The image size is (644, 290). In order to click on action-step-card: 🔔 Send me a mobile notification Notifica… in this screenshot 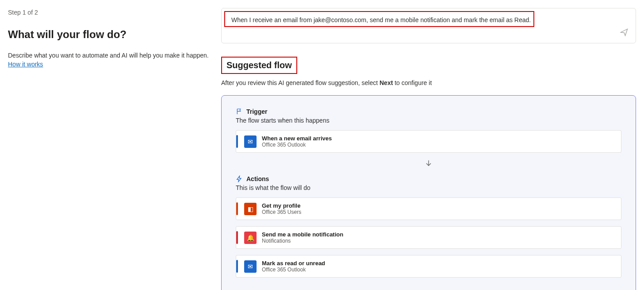, I will do `click(429, 237)`.